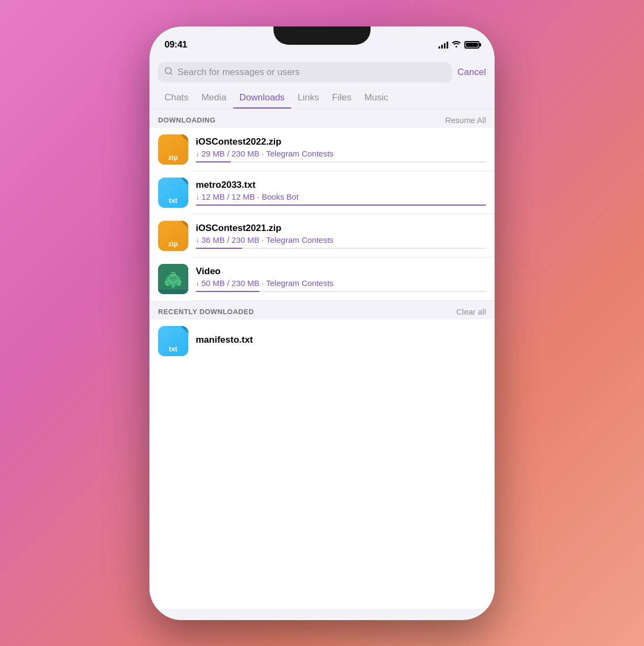 Image resolution: width=644 pixels, height=646 pixels. I want to click on tab-files: Files, so click(342, 98).